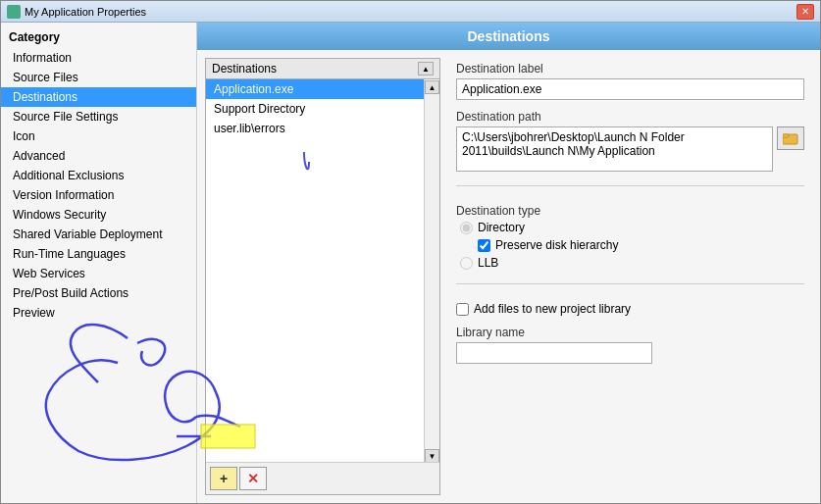 The width and height of the screenshot is (821, 504). Describe the element at coordinates (426, 69) in the screenshot. I see `scroll-up-arrow: ▲` at that location.